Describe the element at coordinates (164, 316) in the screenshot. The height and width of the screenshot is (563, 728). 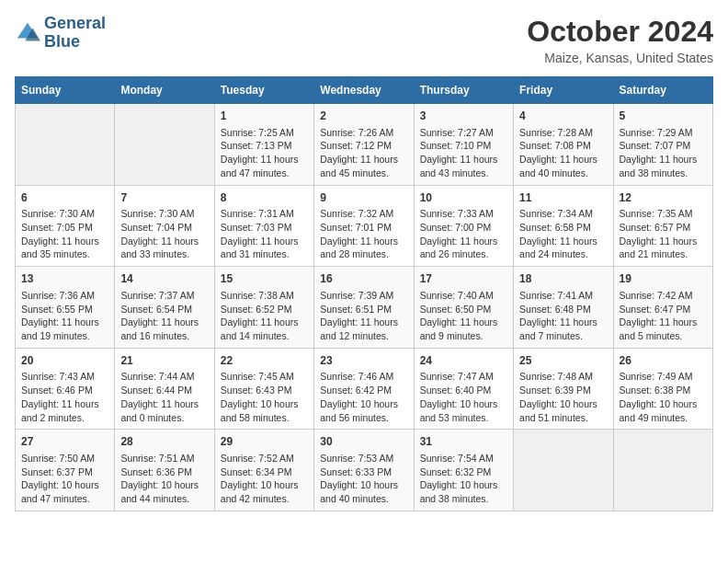
I see `day-info: Sunrise: 7:37 AM Sunset: 6:54 PM Dayligh…` at that location.